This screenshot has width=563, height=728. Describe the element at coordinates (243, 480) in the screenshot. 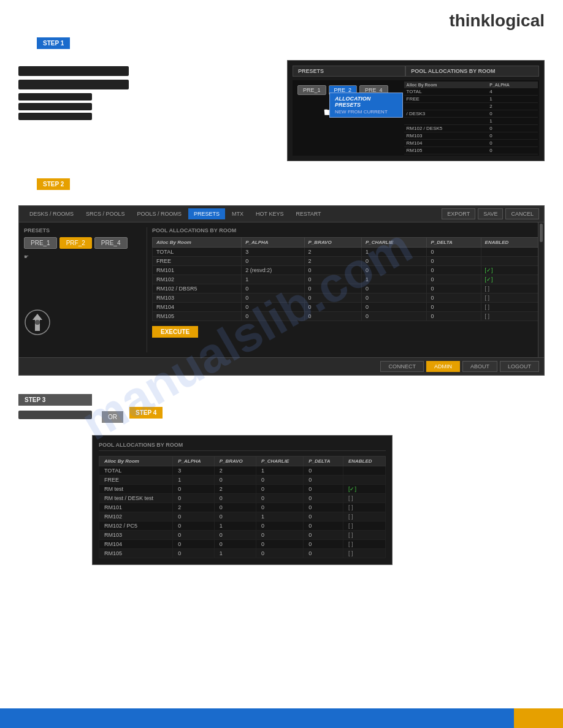

I see `table-row: FREE1000` at that location.